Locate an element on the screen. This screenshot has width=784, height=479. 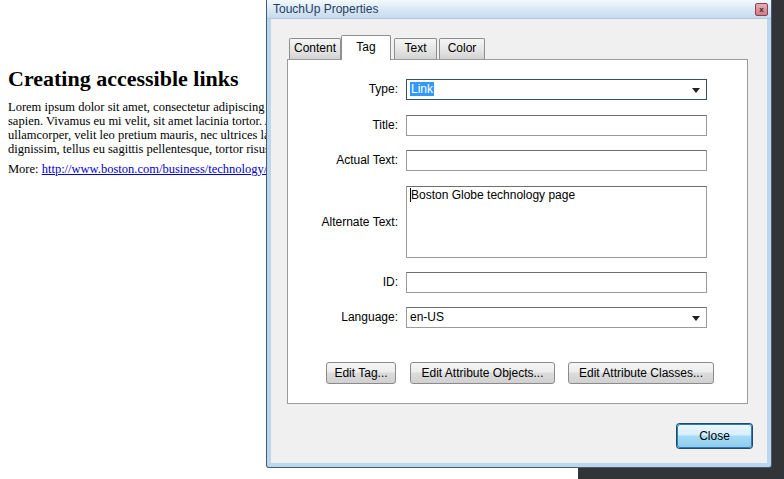
id-label: ID: is located at coordinates (338, 282).